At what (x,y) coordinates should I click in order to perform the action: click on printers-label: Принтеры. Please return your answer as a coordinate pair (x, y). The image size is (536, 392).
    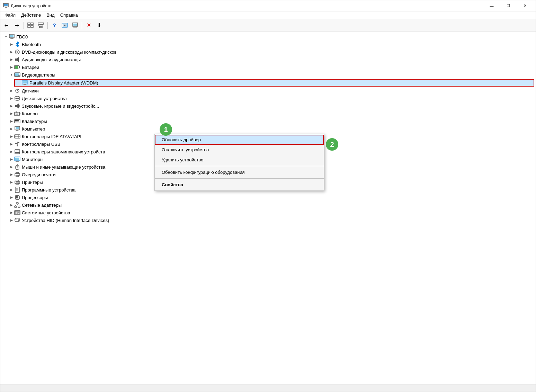
    Looking at the image, I should click on (33, 182).